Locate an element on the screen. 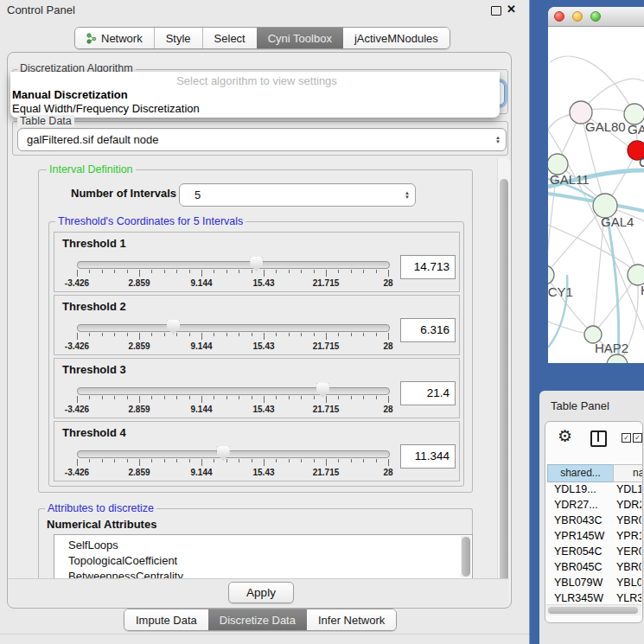  tab-label: Impute Data is located at coordinates (166, 621).